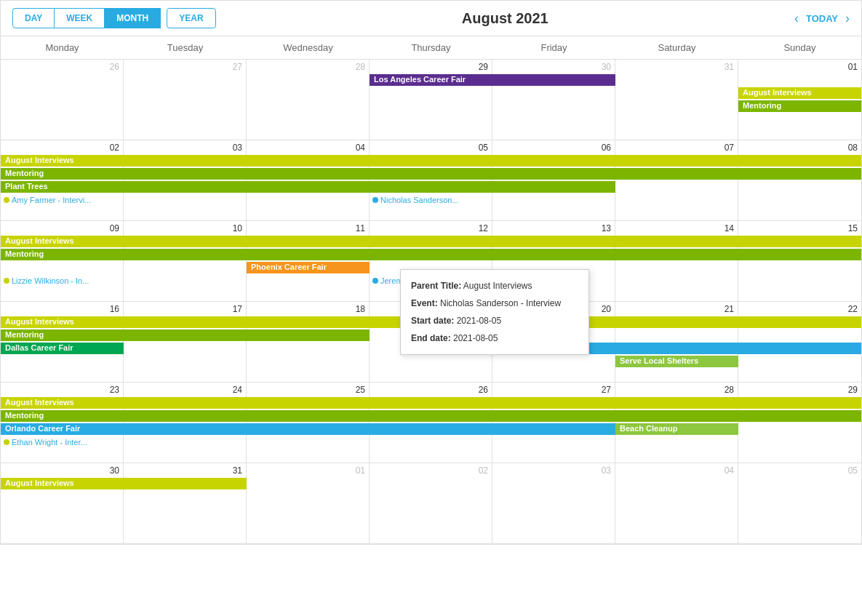 The image size is (862, 616). What do you see at coordinates (431, 48) in the screenshot?
I see `day-headers: Monday Tuesday Wednesday Thursday Friday…` at bounding box center [431, 48].